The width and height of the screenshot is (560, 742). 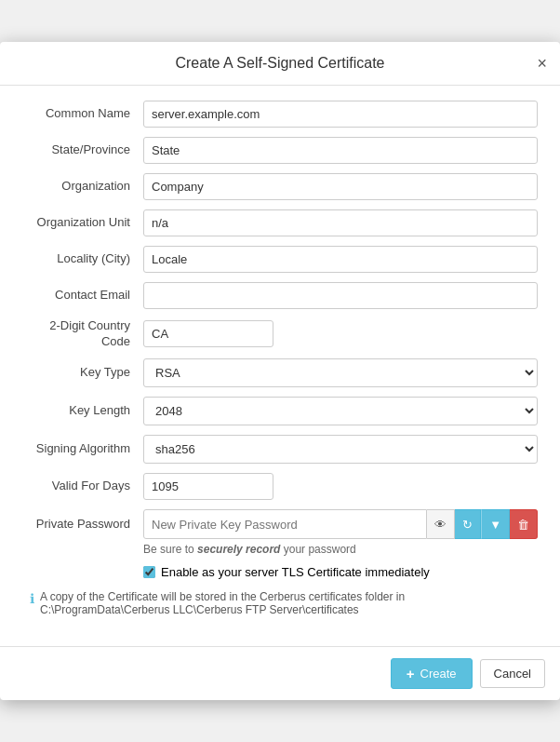 I want to click on enable-tls-label: Enable as your server TLS Certificate im…, so click(x=296, y=572).